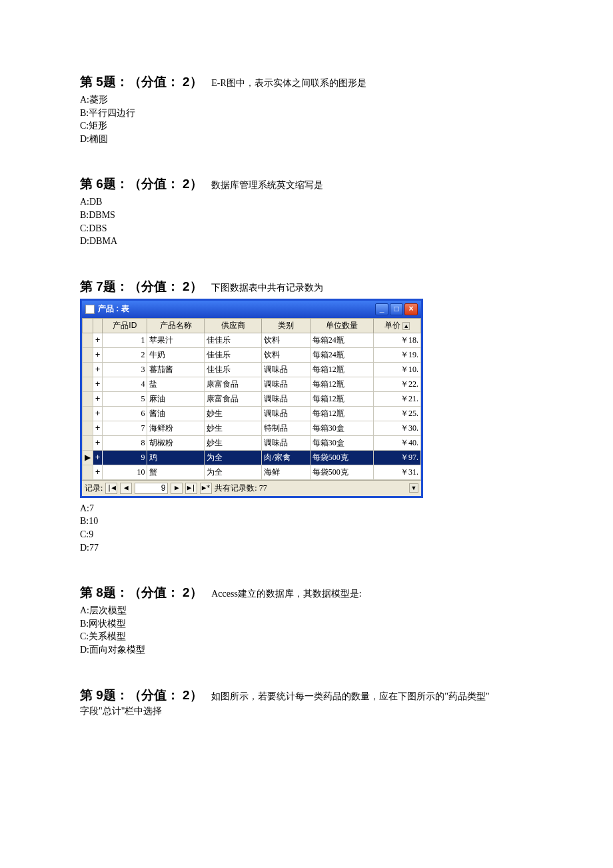 This screenshot has width=613, height=868. I want to click on cell-product-name: 胡椒粉, so click(176, 443).